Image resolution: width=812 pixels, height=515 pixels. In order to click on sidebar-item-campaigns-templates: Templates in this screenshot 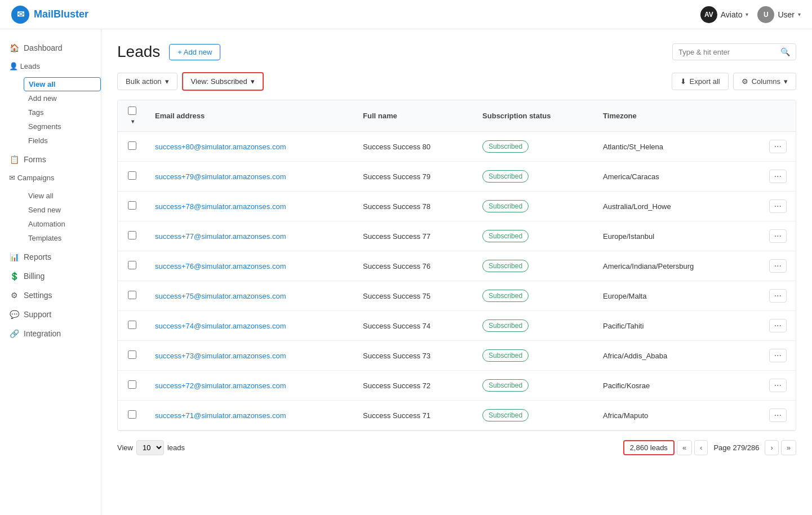, I will do `click(62, 238)`.